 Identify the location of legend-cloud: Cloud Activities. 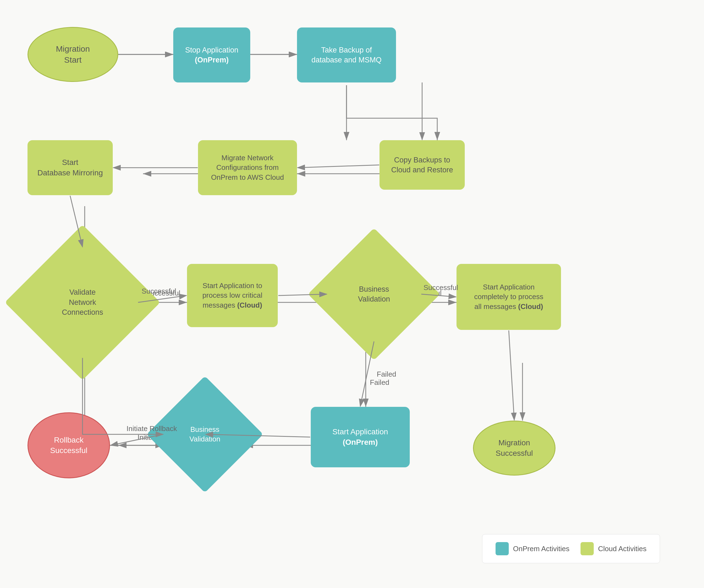
(613, 549).